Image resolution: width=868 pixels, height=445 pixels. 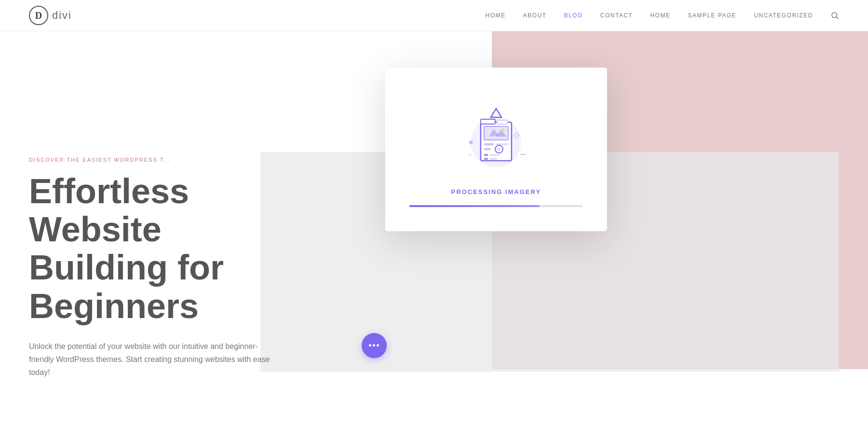 I want to click on fab-button: •••, so click(x=374, y=346).